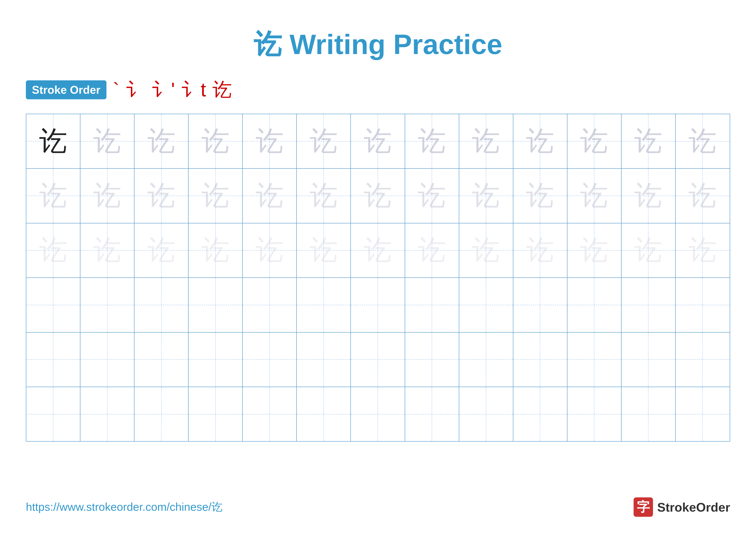  I want to click on footer: https://www.strokeorder.com/chinese/讫 字 …, so click(378, 507).